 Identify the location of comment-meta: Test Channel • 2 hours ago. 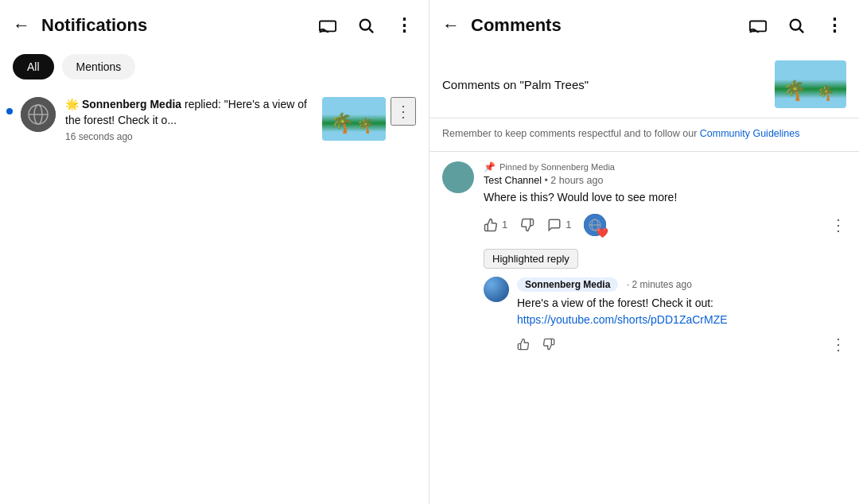
(665, 180).